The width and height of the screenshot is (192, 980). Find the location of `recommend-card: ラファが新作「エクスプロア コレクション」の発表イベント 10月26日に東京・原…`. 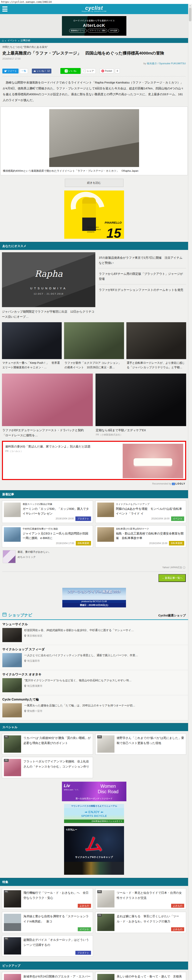

recommend-card: ラファが新作「エクスプロア コレクション」の発表イベント 10月26日に東京・原… is located at coordinates (94, 347).